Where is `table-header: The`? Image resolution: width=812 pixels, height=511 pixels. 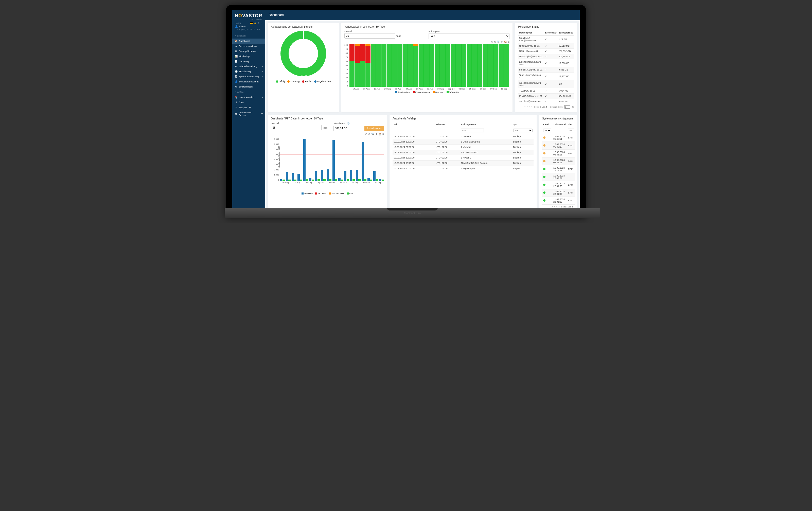
table-header: The is located at coordinates (571, 125).